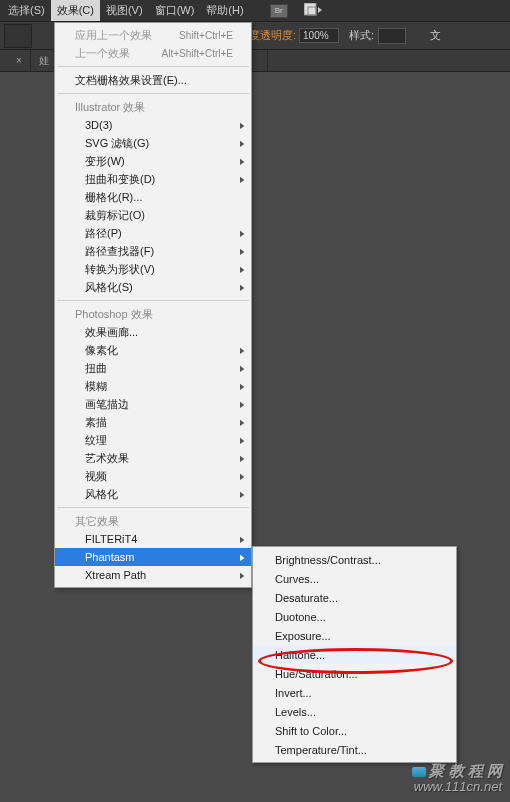  What do you see at coordinates (153, 143) in the screenshot?
I see `menu-svg: SVG 滤镜(G)` at bounding box center [153, 143].